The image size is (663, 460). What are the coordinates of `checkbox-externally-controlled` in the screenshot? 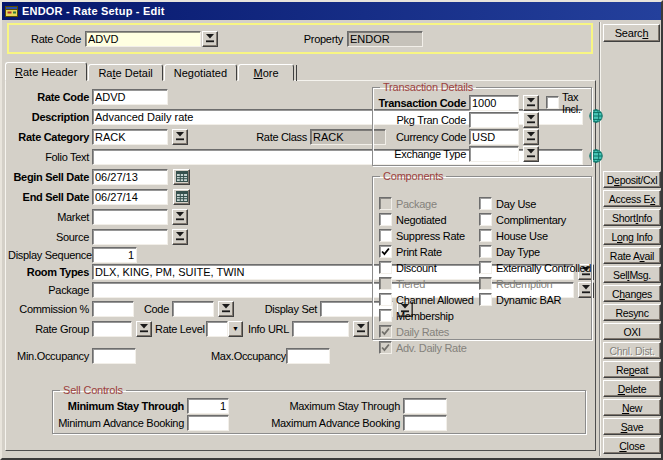 It's located at (486, 268).